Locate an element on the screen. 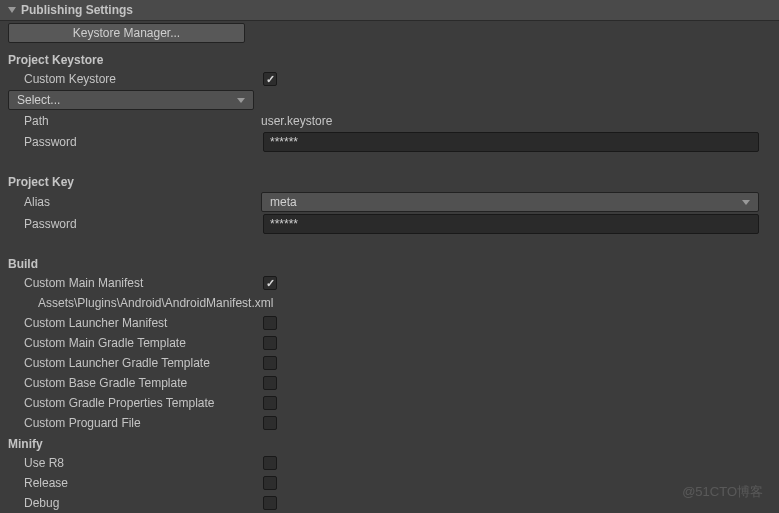 This screenshot has height=513, width=779. custom-launcher-gradle-label: Custom Launcher Gradle Template is located at coordinates (134, 363).